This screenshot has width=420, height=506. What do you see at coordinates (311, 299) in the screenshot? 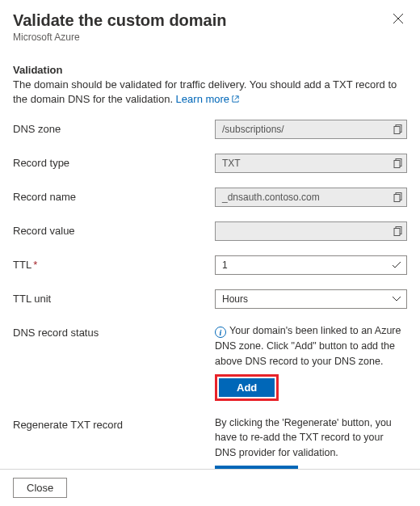
I see `ttl-unit-select: Hours` at bounding box center [311, 299].